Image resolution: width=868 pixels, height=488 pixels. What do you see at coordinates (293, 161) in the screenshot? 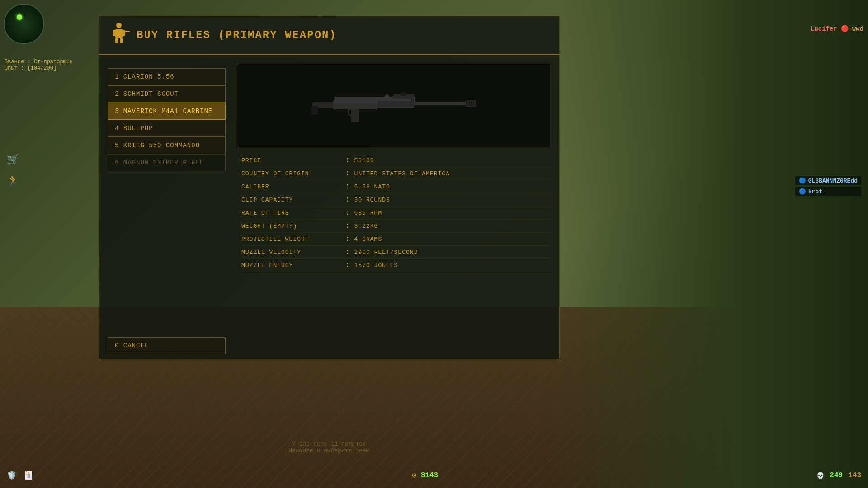
I see `stat-label-price: PRICE` at bounding box center [293, 161].